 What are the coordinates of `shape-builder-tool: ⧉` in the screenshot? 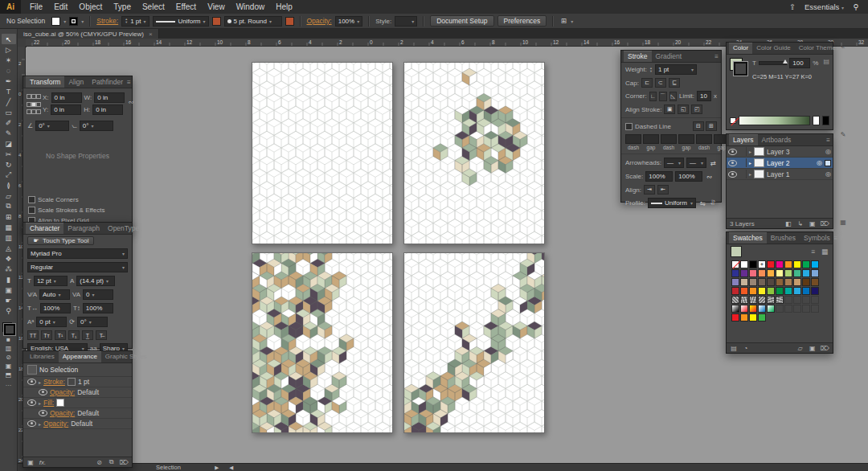 It's located at (9, 206).